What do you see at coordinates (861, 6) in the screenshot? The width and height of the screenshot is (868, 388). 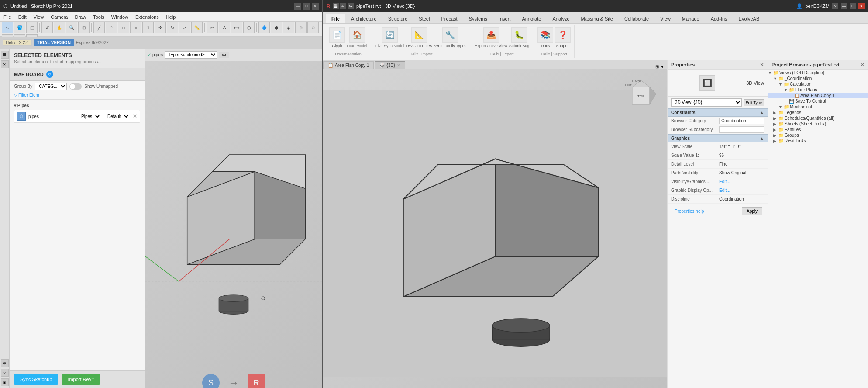 I see `rv-close-btn: ✕` at bounding box center [861, 6].